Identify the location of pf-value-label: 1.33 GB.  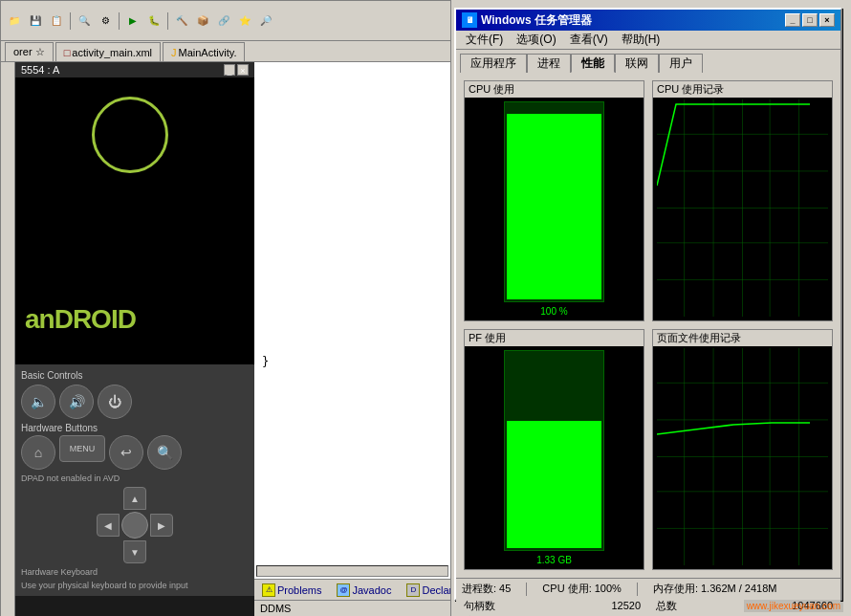
(555, 561).